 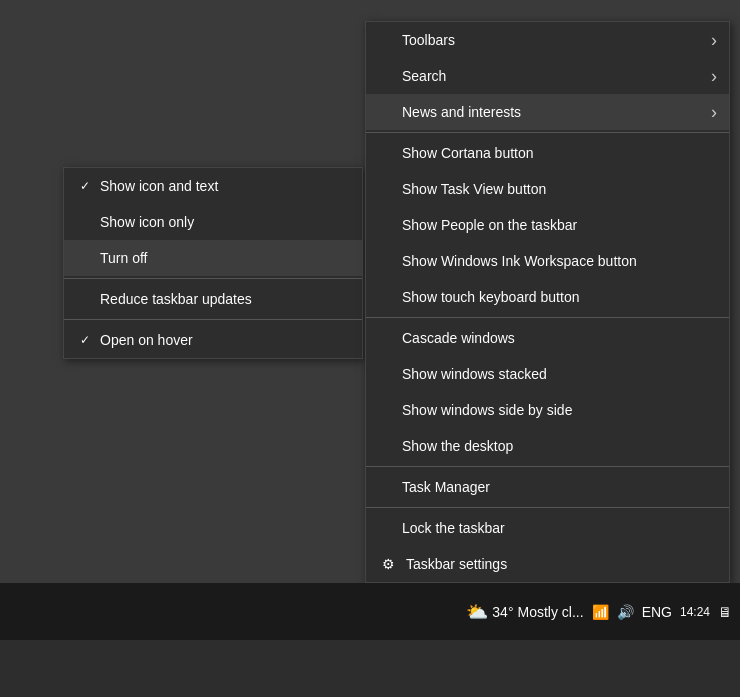 What do you see at coordinates (502, 612) in the screenshot?
I see `weather-temp: 34°` at bounding box center [502, 612].